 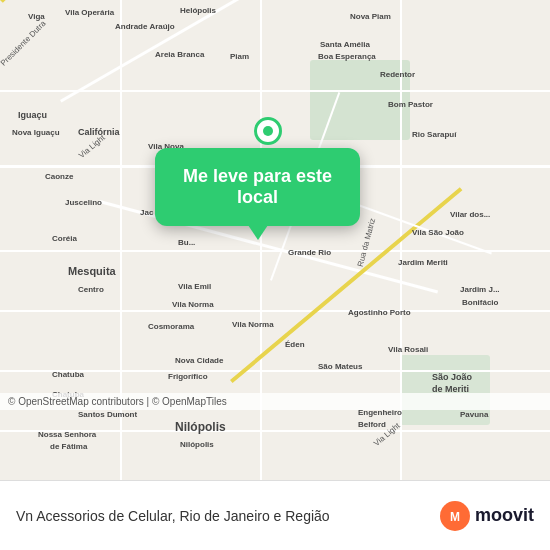 What do you see at coordinates (275, 311) in the screenshot?
I see `road-h4` at bounding box center [275, 311].